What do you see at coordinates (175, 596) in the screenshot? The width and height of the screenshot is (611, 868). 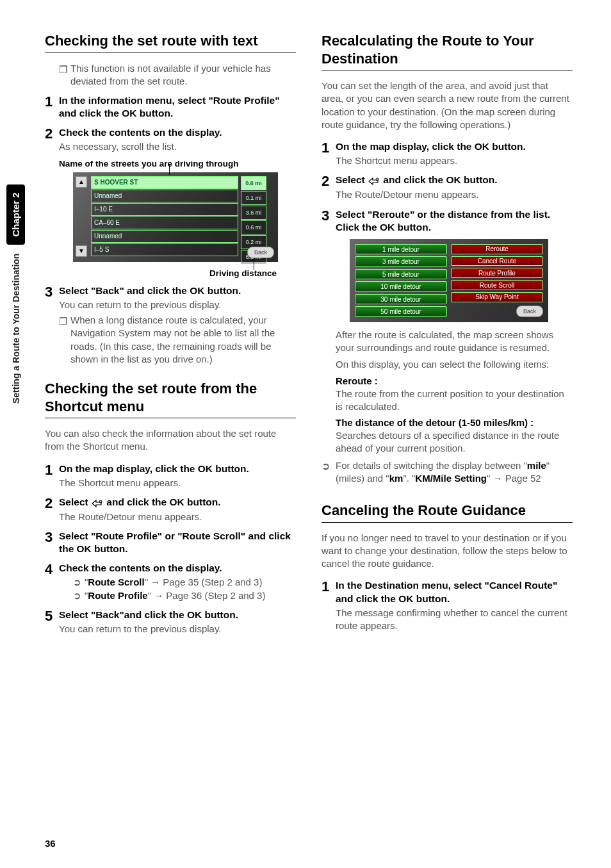 I see `xref-text: "Route Profile" → Page 36 (Step 2 and 3)` at bounding box center [175, 596].